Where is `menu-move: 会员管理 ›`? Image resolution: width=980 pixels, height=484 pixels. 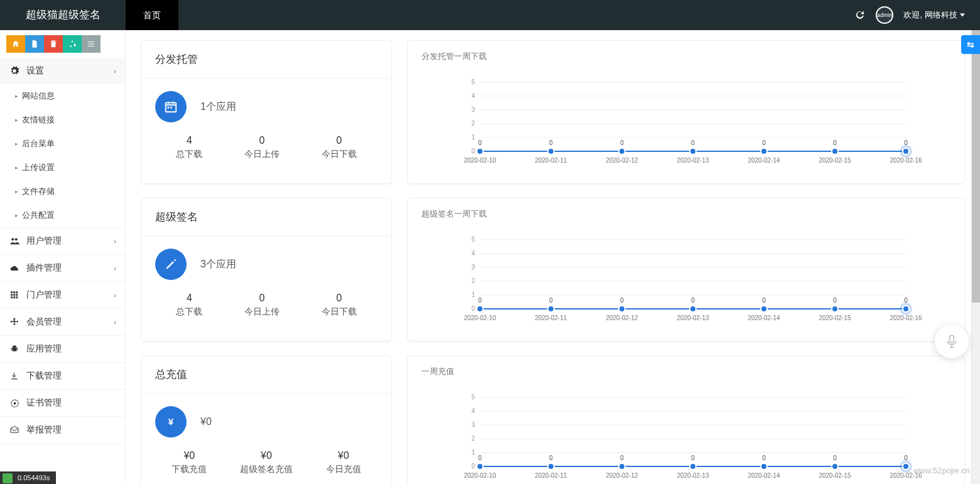 menu-move: 会员管理 › is located at coordinates (63, 322).